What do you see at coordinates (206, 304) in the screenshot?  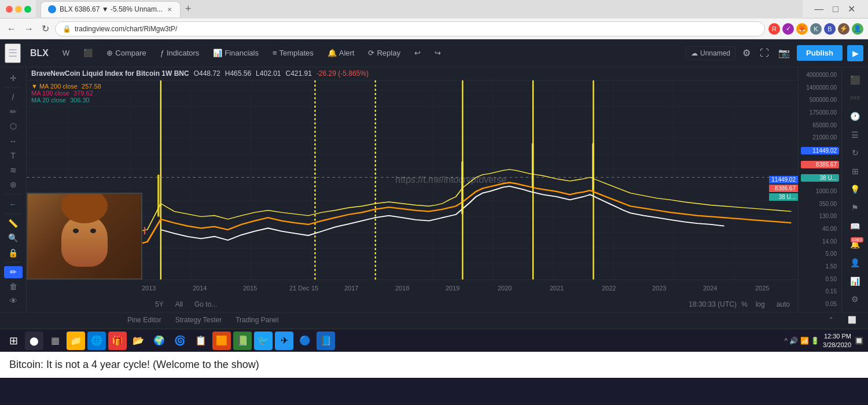 I see `goto-button: Go to...` at bounding box center [206, 304].